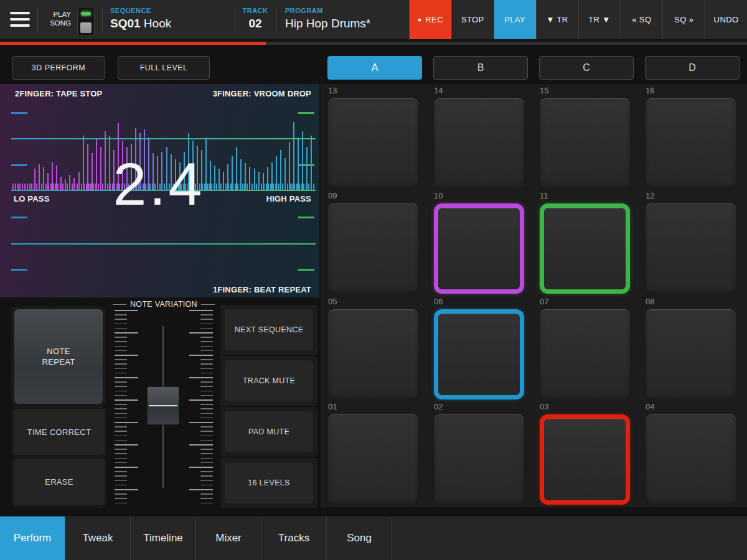 This screenshot has height=560, width=747. I want to click on 3d-perform-button: 3D PERFORM, so click(59, 68).